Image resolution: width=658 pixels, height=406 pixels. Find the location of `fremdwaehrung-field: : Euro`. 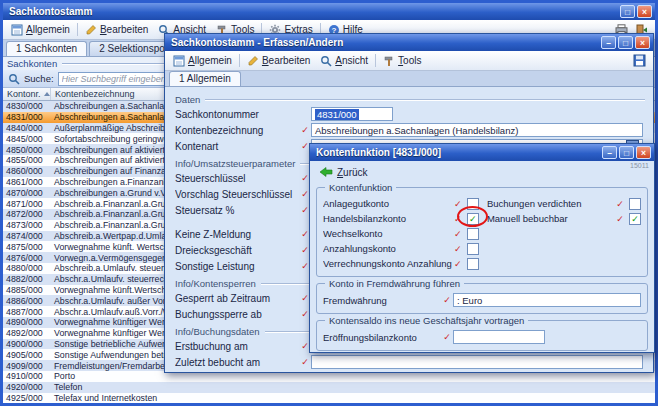

fremdwaehrung-field: : Euro is located at coordinates (547, 300).